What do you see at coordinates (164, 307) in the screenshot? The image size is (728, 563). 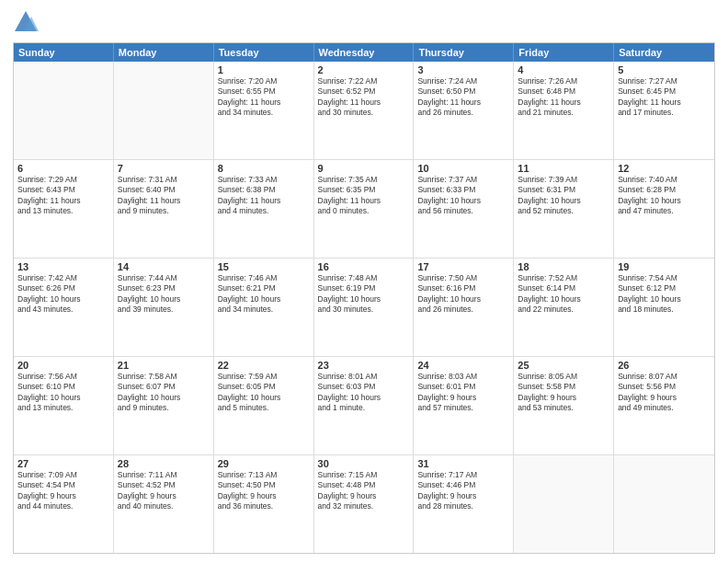 I see `table-row: 14Sunrise: 7:44 AM Sunset: 6:23 PM Dayli…` at bounding box center [164, 307].